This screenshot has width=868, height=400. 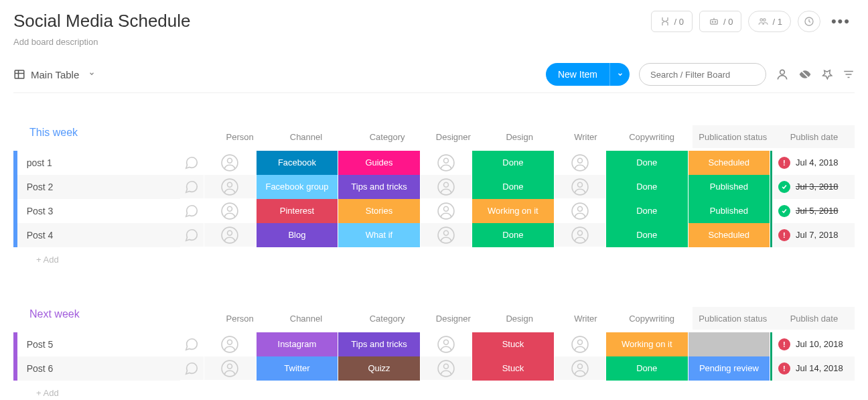 What do you see at coordinates (99, 369) in the screenshot?
I see `item-name: Post 6` at bounding box center [99, 369].